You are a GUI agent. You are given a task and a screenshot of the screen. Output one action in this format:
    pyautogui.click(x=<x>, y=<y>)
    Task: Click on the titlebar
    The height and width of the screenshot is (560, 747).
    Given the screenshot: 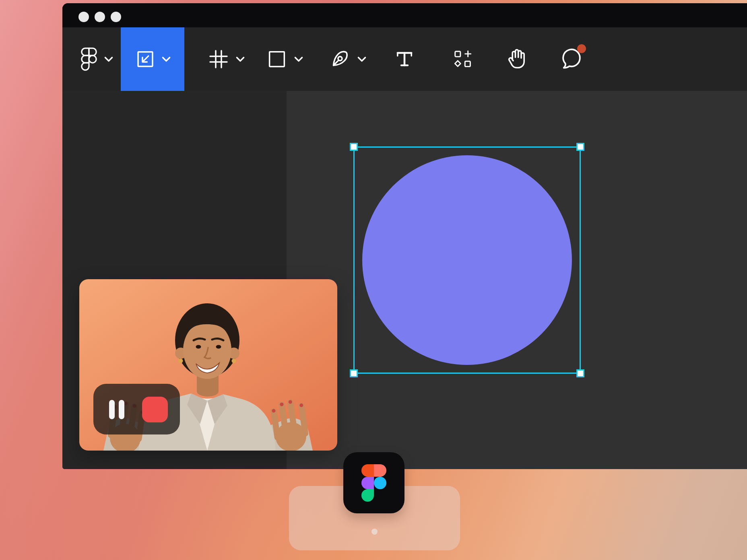 What is the action you would take?
    pyautogui.click(x=405, y=15)
    